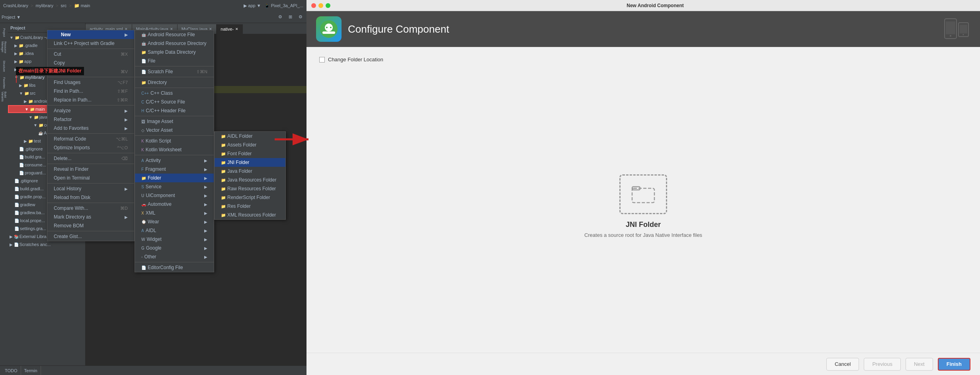  What do you see at coordinates (91, 72) in the screenshot?
I see `menu-item-paste: Paste ⌘V` at bounding box center [91, 72].